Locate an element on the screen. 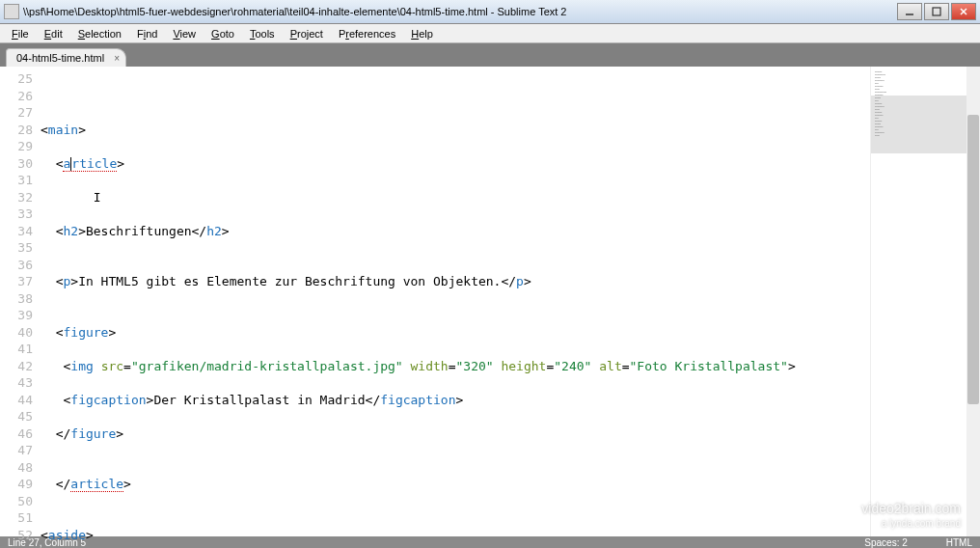 This screenshot has height=548, width=980. minimap-viewport is located at coordinates (918, 124).